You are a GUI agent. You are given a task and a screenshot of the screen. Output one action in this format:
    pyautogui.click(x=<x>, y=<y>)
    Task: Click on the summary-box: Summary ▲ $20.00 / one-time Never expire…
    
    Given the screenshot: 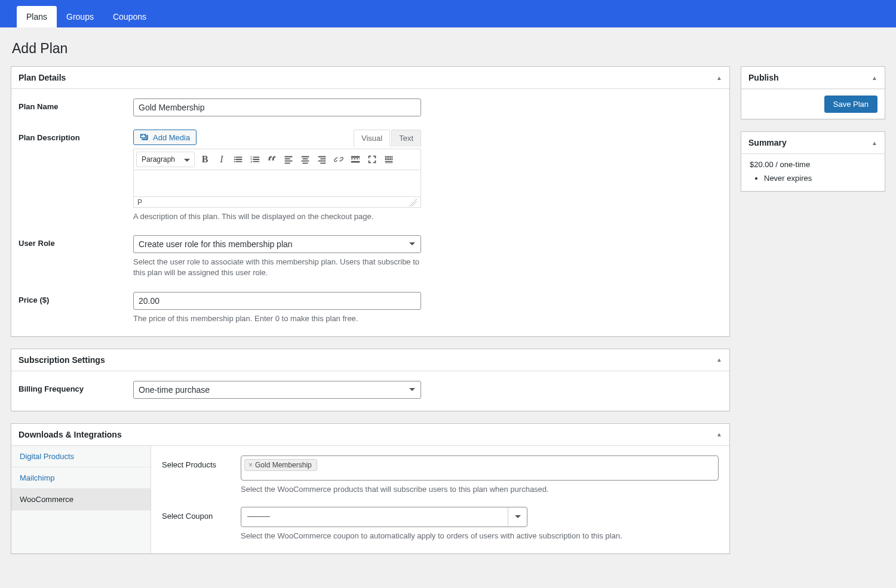 What is the action you would take?
    pyautogui.click(x=813, y=161)
    